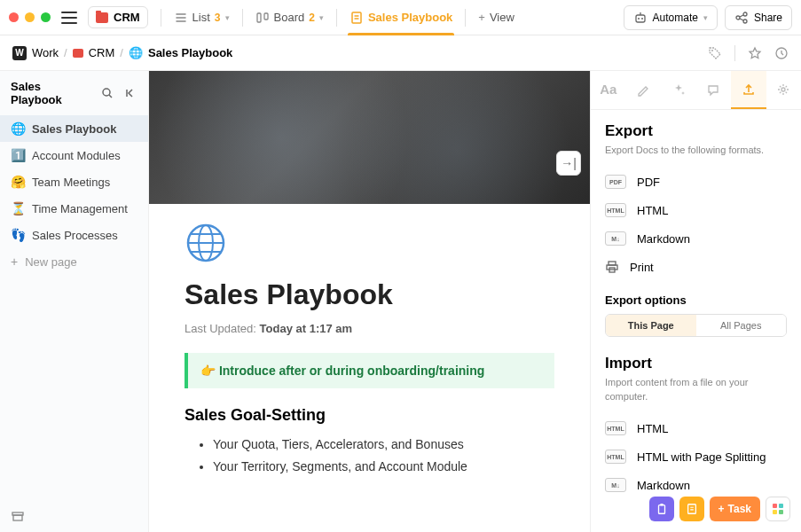 This screenshot has width=801, height=532. What do you see at coordinates (45, 53) in the screenshot?
I see `breadcrumb-work: Work` at bounding box center [45, 53].